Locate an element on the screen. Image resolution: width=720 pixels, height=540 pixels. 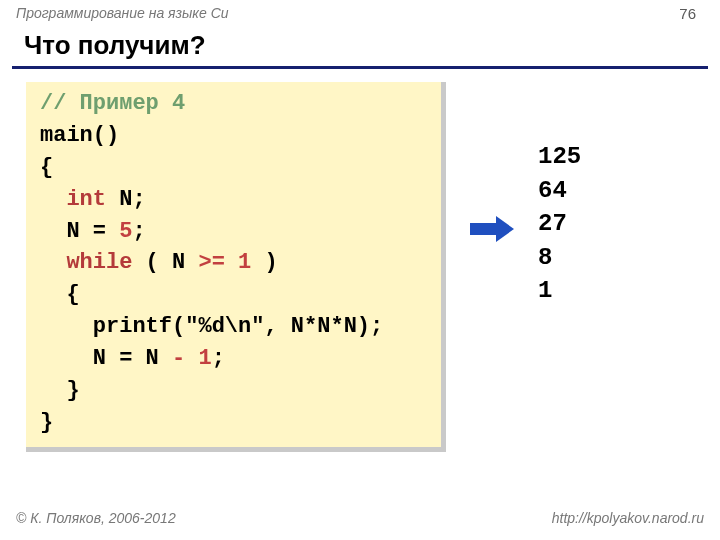
output-line: 8 is located at coordinates (545, 258).